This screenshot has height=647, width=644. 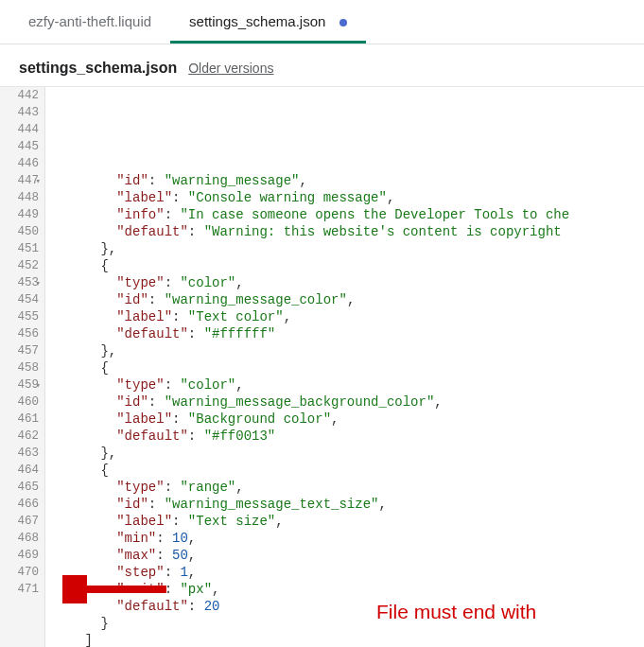 I want to click on code-line: "id": "warning_message_text_size",, so click(x=348, y=504).